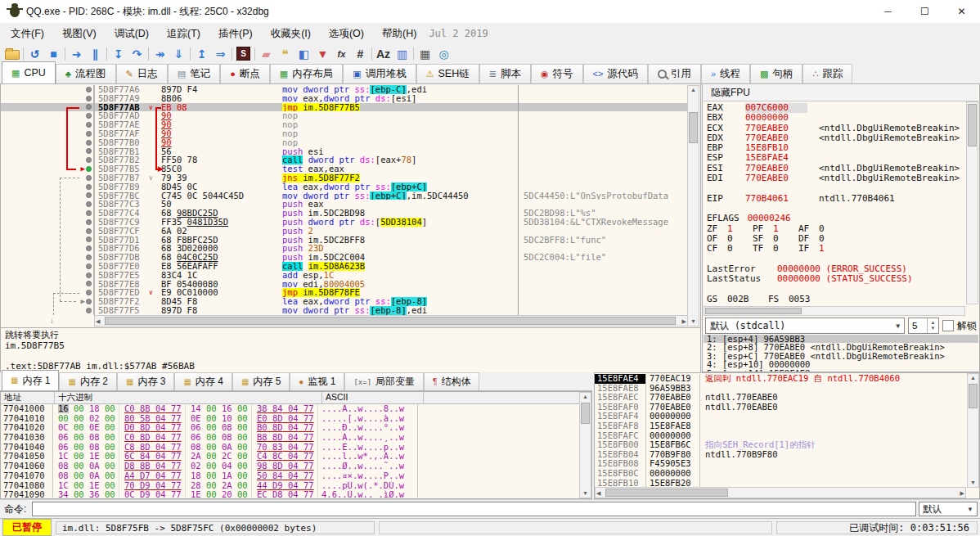  What do you see at coordinates (506, 74) in the screenshot?
I see `tab-script: ≣脚本` at bounding box center [506, 74].